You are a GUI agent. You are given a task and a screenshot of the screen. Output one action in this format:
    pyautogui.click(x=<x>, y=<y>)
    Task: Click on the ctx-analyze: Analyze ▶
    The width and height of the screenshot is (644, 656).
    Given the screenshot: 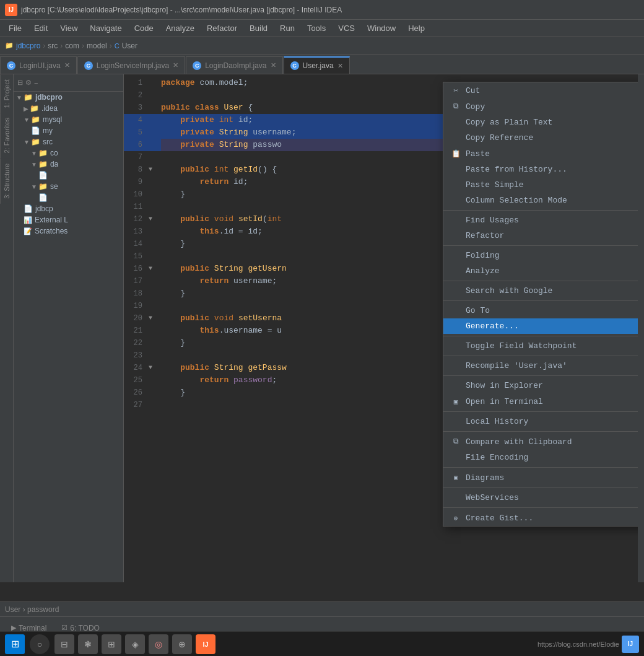 What is the action you would take?
    pyautogui.click(x=541, y=271)
    